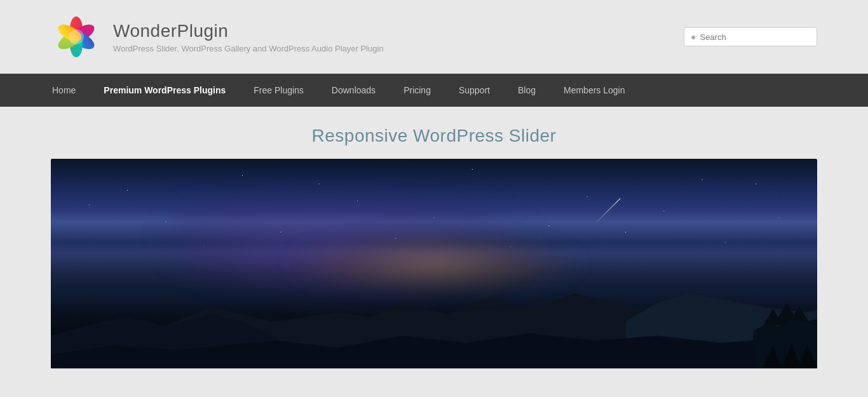  I want to click on nav-link-6: Blog, so click(527, 90).